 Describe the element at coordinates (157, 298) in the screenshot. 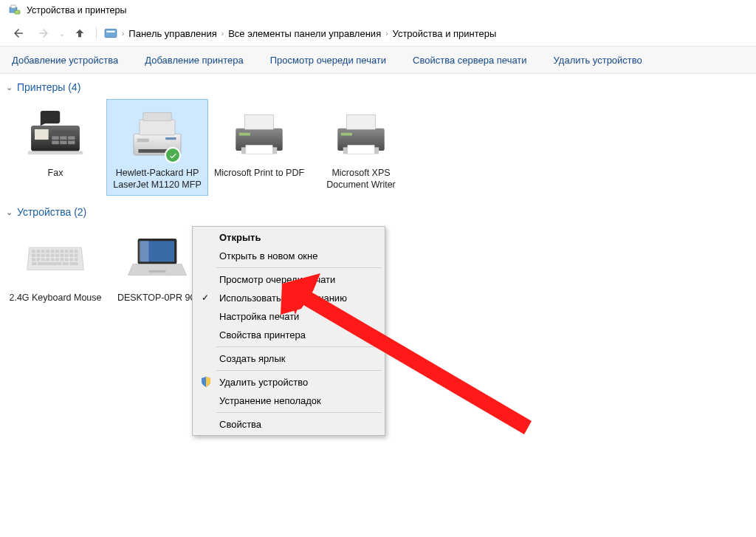

I see `device-label: DESKTOP-0PR 9Q` at that location.